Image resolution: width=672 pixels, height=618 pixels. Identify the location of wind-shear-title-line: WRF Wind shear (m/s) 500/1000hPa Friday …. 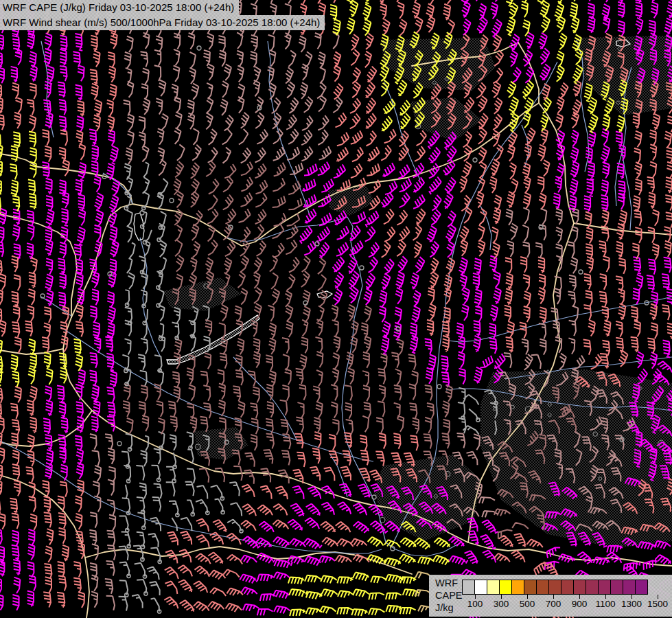
(162, 23).